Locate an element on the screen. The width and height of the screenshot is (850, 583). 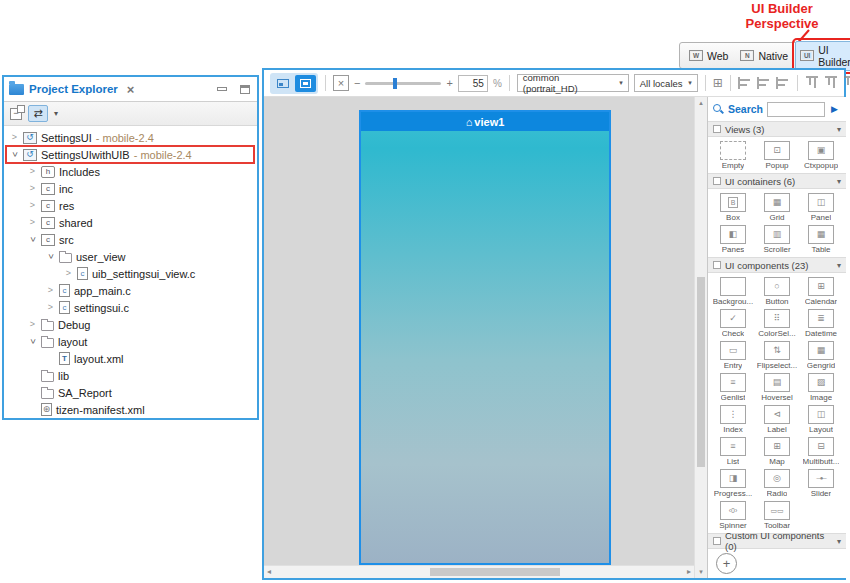
palette-item: Slider is located at coordinates (821, 483).